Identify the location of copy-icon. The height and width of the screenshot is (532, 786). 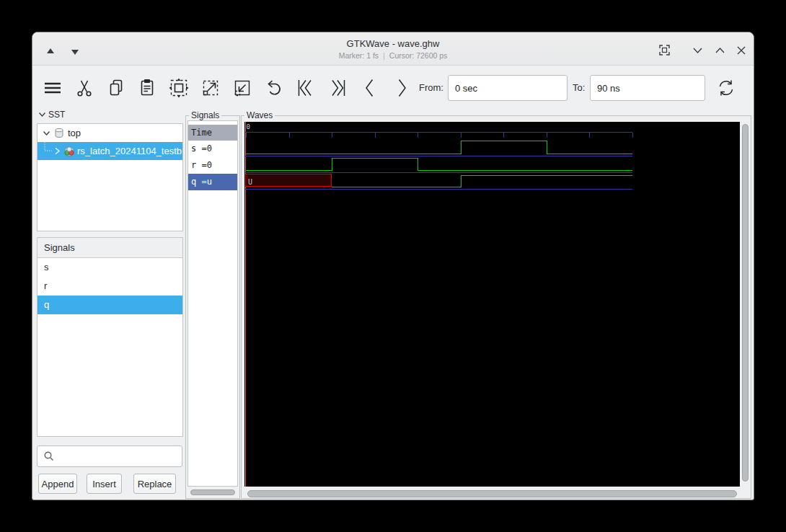
(116, 88).